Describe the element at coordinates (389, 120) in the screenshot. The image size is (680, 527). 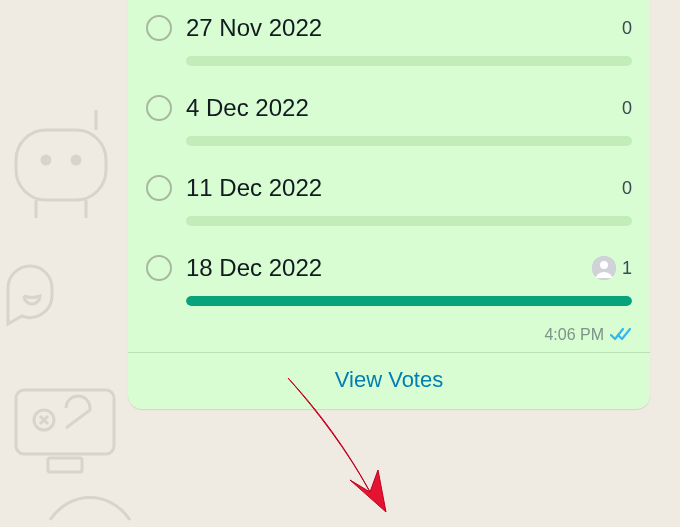
I see `poll-option: 4 Dec 2022 0` at that location.